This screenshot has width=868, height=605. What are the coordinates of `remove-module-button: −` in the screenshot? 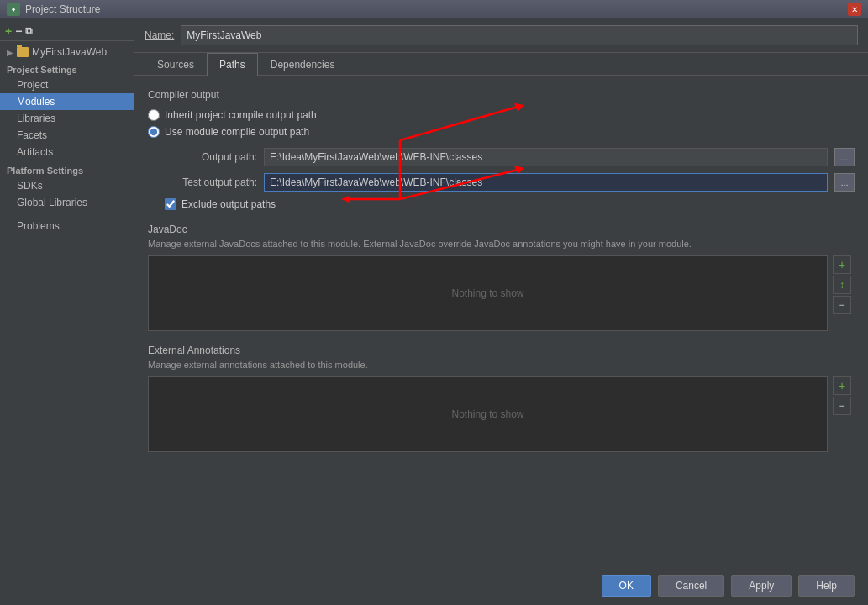 It's located at (18, 31).